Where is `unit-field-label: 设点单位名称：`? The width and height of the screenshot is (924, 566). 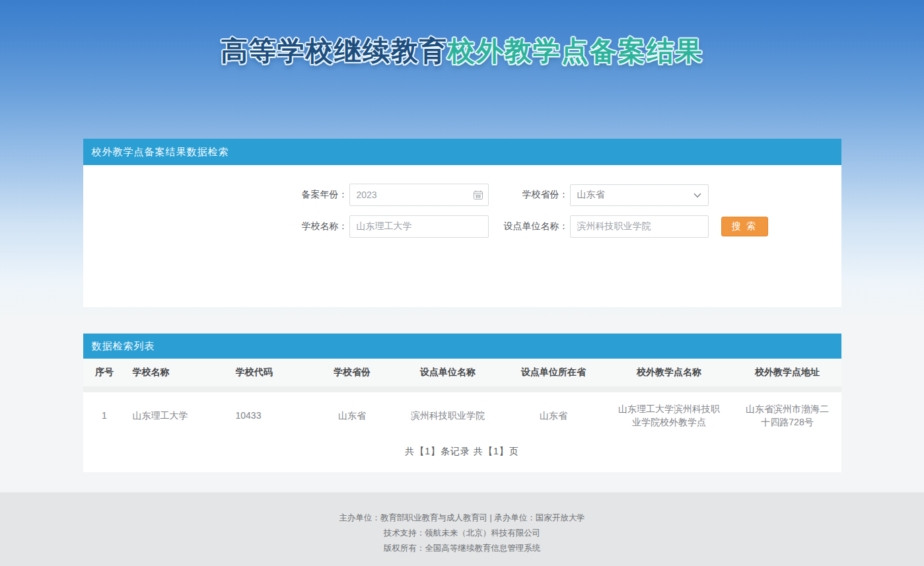 unit-field-label: 设点单位名称： is located at coordinates (528, 227).